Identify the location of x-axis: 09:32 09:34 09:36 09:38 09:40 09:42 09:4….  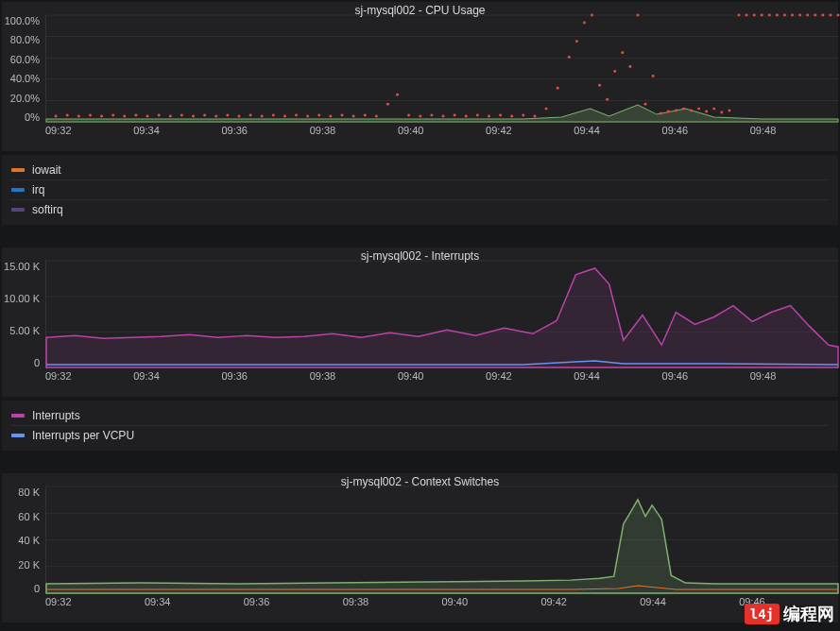
(420, 130).